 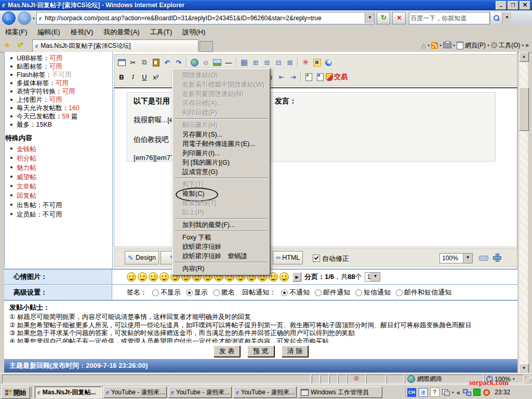 What do you see at coordinates (142, 258) in the screenshot?
I see `design-tab-button: ✎ Design` at bounding box center [142, 258].